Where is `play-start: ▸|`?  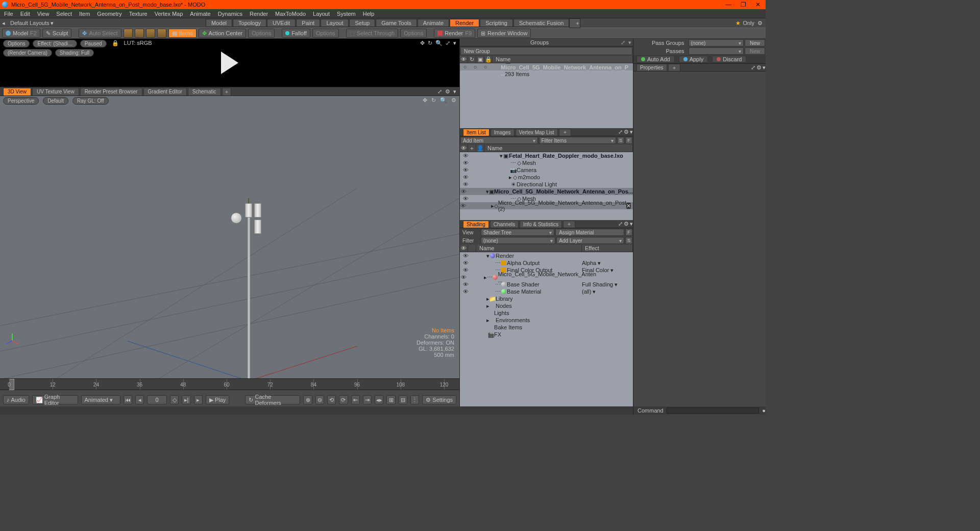 play-start: ▸| is located at coordinates (186, 400).